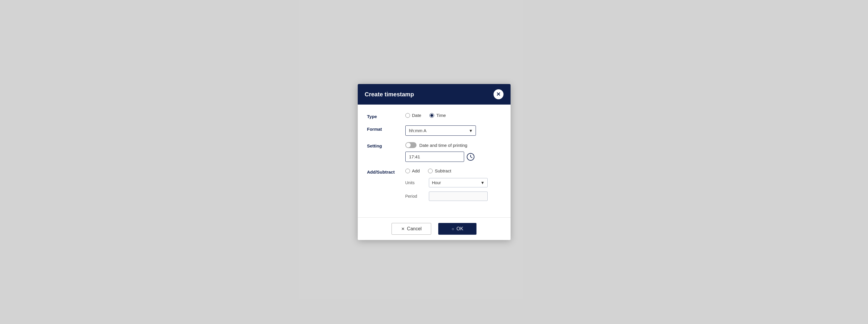 The image size is (868, 324). Describe the element at coordinates (453, 196) in the screenshot. I see `period-row: Period` at that location.